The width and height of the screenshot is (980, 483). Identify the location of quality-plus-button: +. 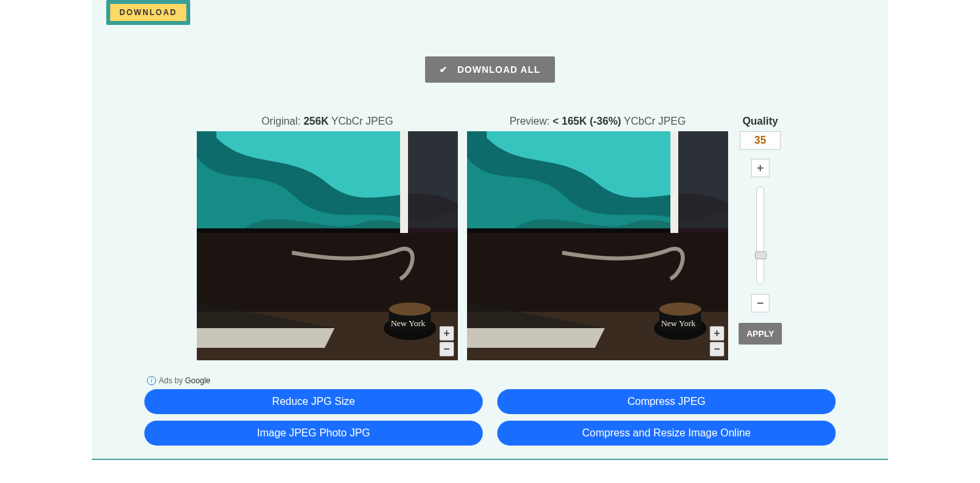
(760, 168).